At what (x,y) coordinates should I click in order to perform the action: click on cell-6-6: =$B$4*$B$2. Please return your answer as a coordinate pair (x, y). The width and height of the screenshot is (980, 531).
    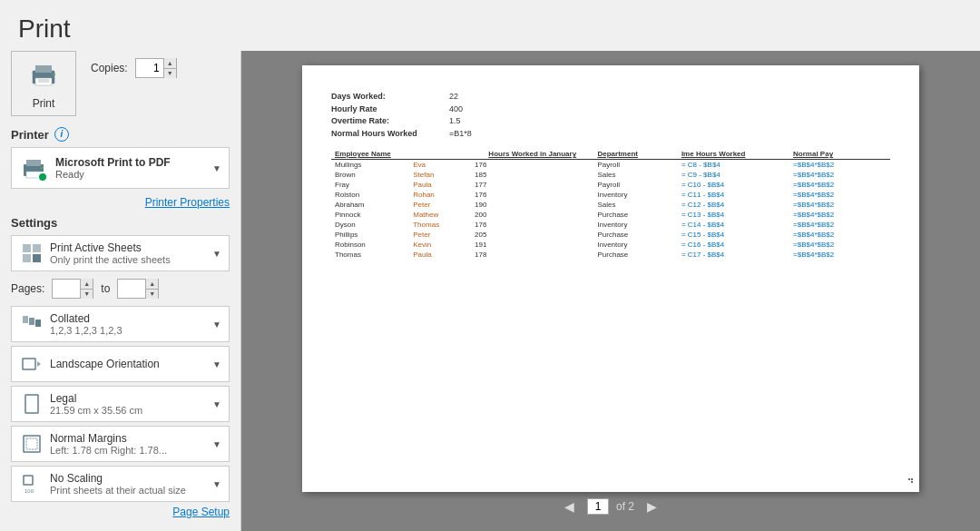
    Looking at the image, I should click on (840, 225).